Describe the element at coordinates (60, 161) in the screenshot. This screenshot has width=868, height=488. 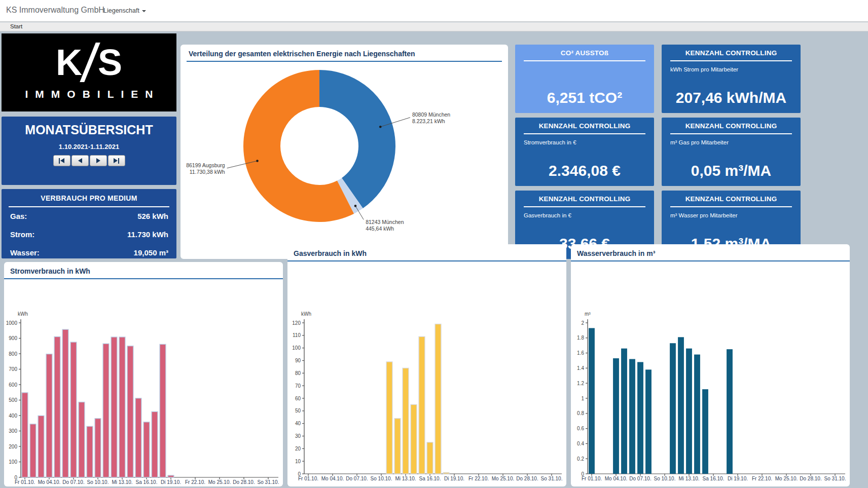
I see `skip-first-icon` at that location.